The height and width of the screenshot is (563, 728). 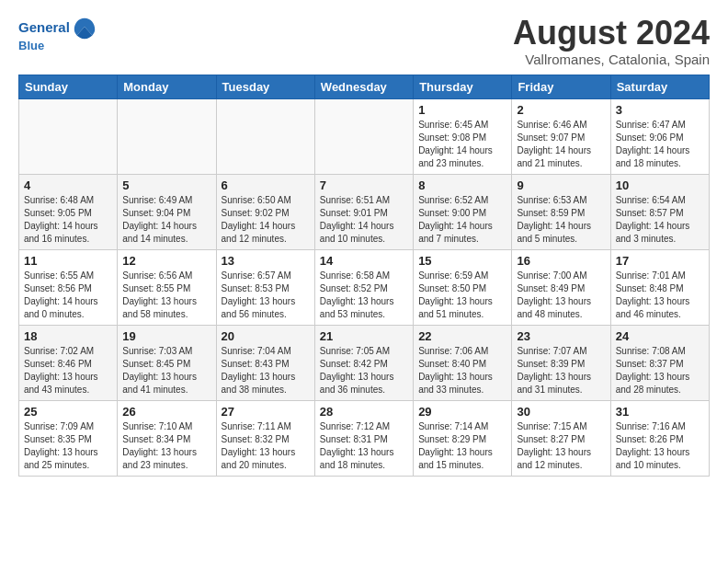 I want to click on calendar-week-row: 4Sunrise: 6:48 AM Sunset: 9:05 PM Daylig…, so click(x=364, y=212).